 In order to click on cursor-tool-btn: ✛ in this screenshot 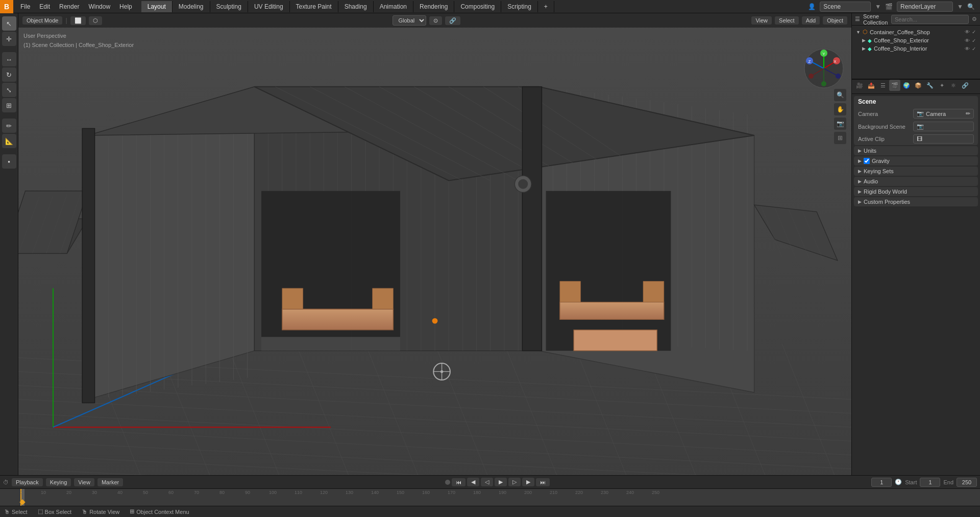, I will do `click(9, 39)`.